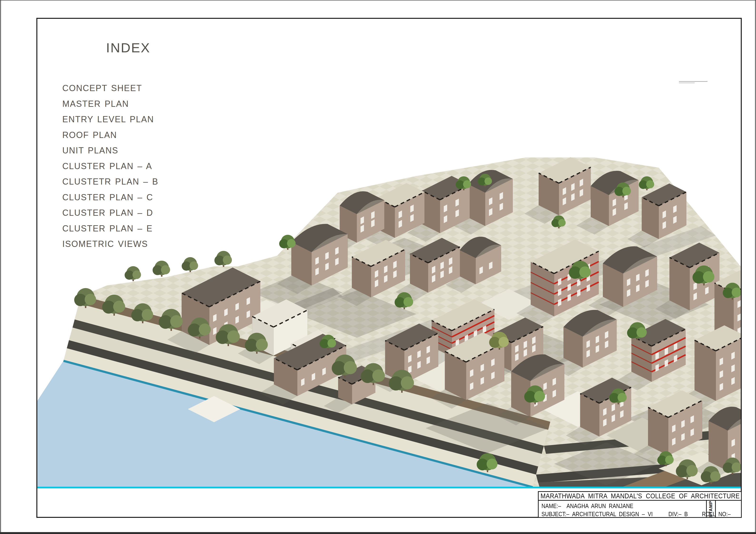 This screenshot has height=534, width=756. What do you see at coordinates (555, 514) in the screenshot?
I see `subject-label: SUBJECT:–` at bounding box center [555, 514].